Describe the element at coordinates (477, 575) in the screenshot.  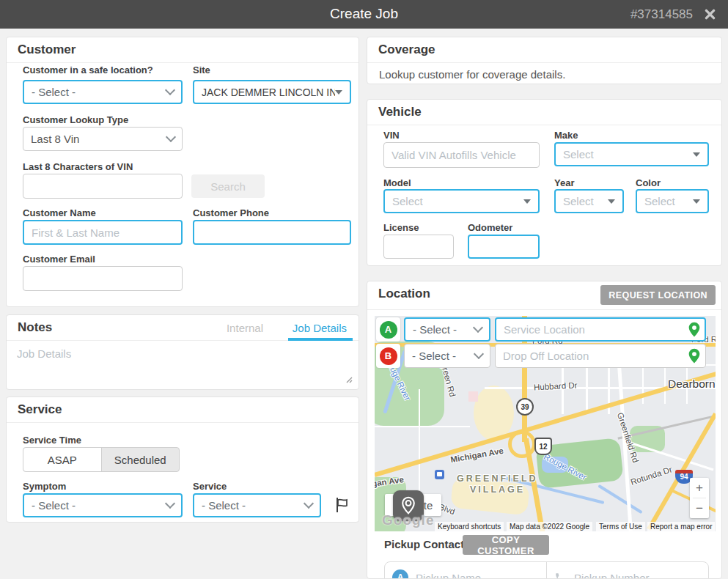
I see `pickup-name-input` at that location.